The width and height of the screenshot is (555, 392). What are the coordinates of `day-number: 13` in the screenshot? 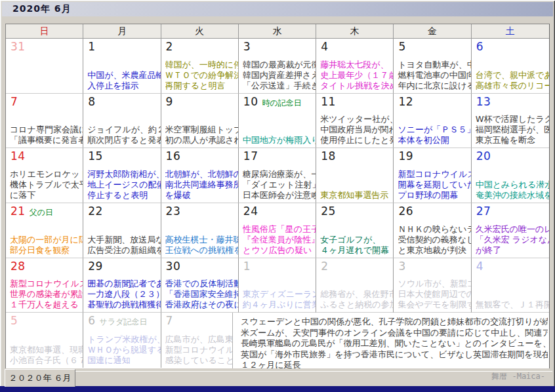 It's located at (484, 102).